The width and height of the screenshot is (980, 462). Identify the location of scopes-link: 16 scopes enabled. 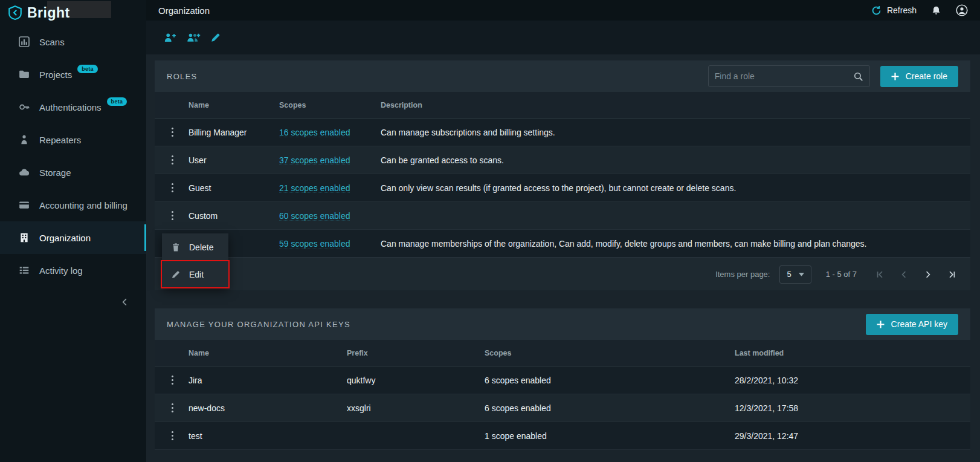
(330, 132).